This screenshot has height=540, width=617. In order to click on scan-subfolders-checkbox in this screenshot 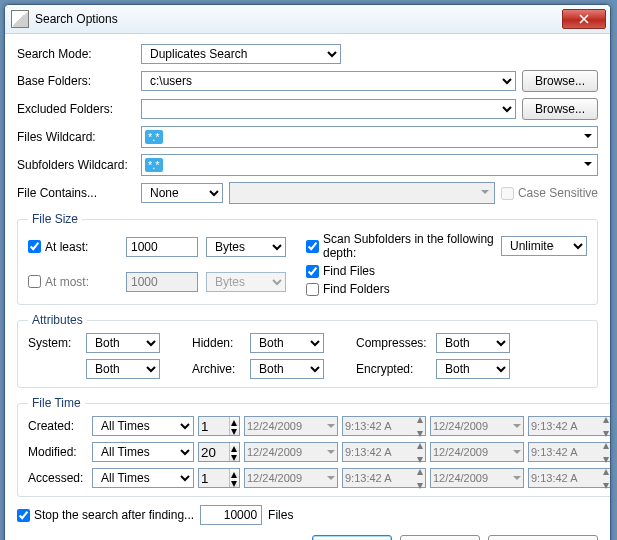, I will do `click(312, 246)`.